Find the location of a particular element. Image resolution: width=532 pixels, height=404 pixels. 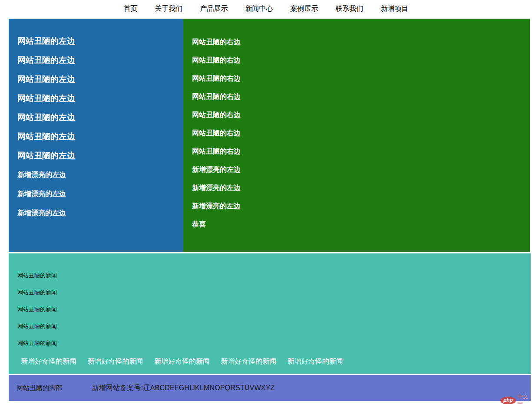

nav-item-home: 首页 is located at coordinates (131, 9).